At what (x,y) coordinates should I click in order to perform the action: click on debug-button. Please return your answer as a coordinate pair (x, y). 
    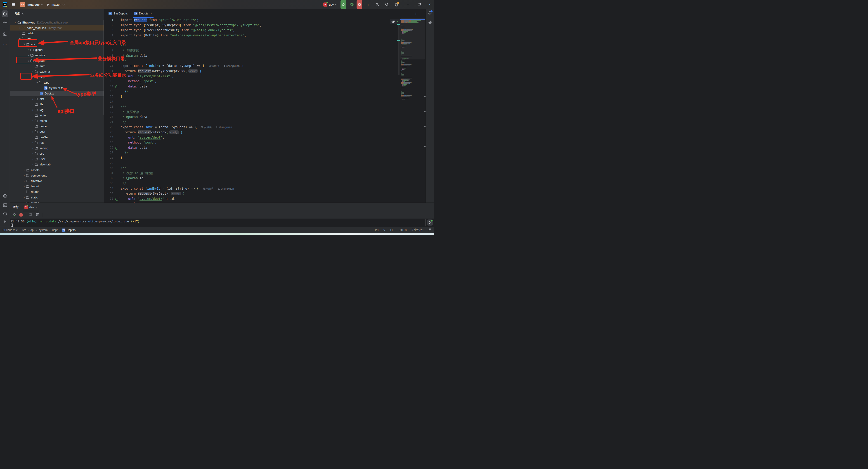
    Looking at the image, I should click on (352, 5).